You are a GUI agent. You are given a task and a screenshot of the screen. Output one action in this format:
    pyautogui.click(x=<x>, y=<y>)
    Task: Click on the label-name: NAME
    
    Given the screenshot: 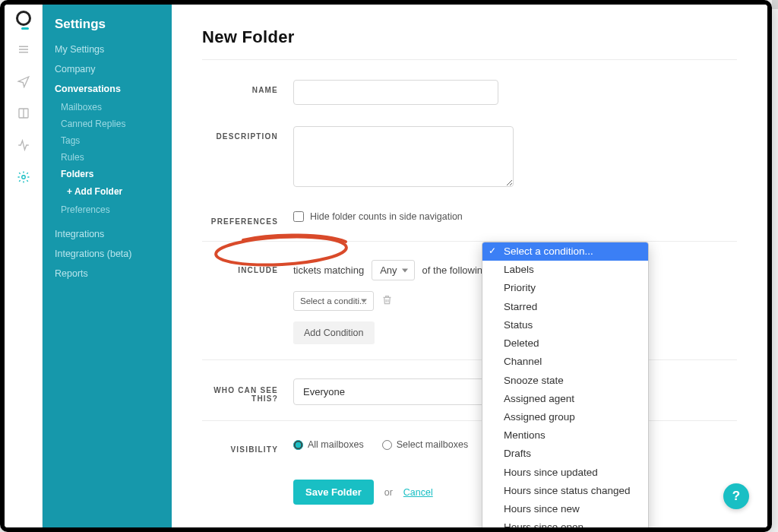 What is the action you would take?
    pyautogui.click(x=248, y=87)
    